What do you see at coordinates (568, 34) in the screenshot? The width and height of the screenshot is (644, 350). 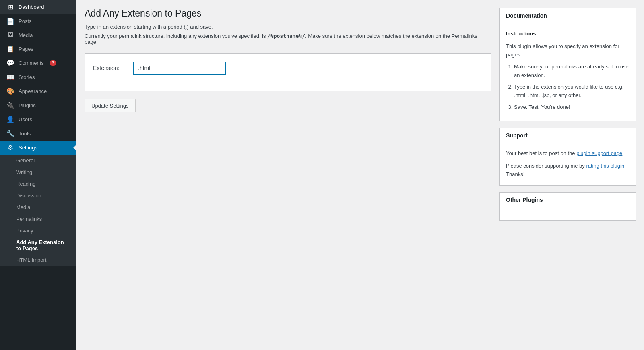 I see `instructions-title: Instructions` at bounding box center [568, 34].